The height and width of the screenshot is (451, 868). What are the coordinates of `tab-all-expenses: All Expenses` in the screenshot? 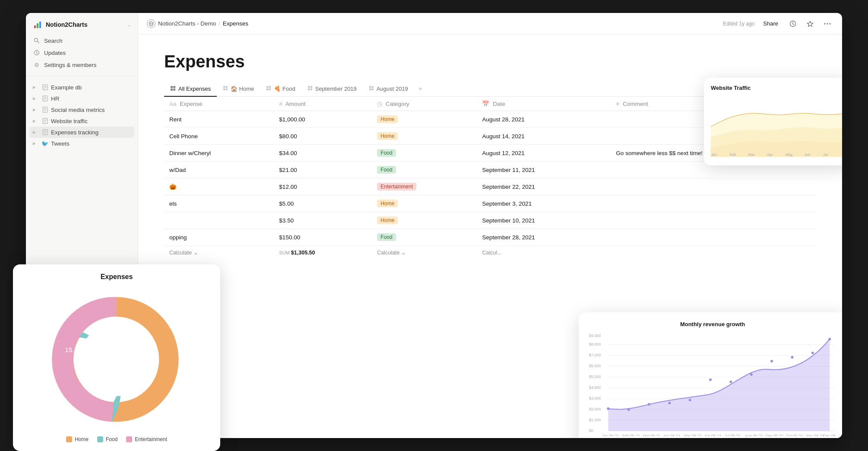 It's located at (190, 89).